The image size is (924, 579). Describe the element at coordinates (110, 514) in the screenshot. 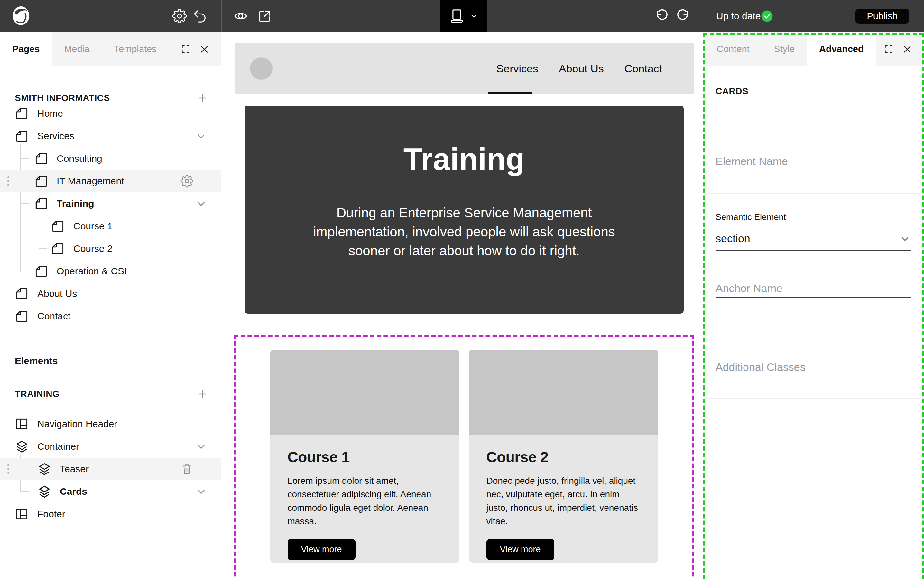

I see `element-item-footer: Footer` at that location.